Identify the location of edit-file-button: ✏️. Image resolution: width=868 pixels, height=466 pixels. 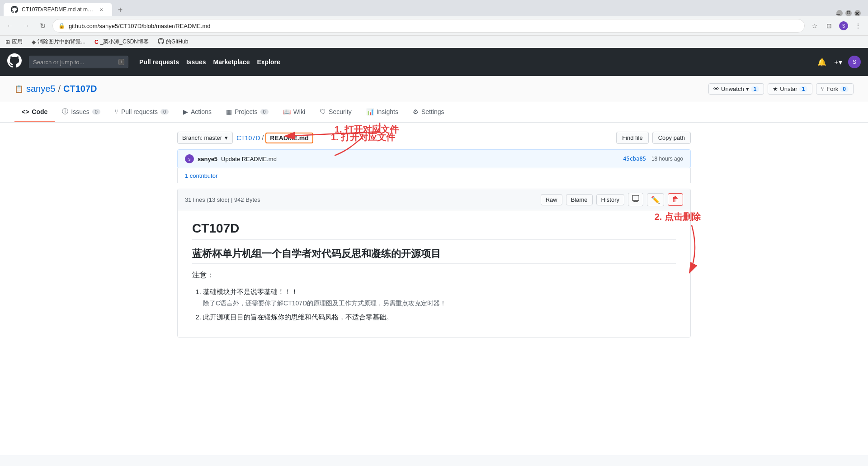
(656, 200).